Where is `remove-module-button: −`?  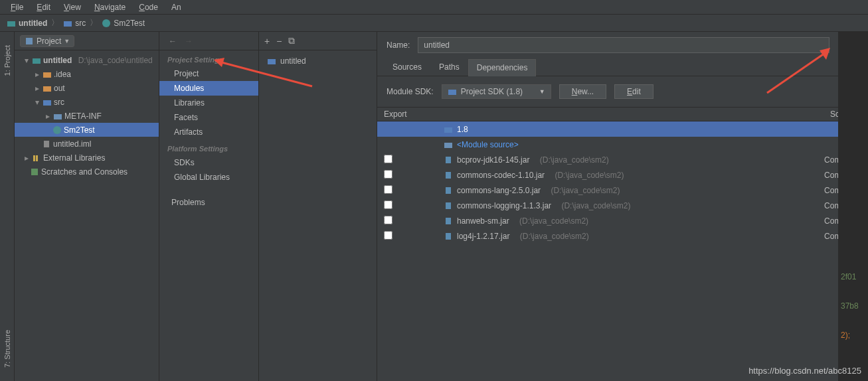
remove-module-button: − is located at coordinates (279, 41).